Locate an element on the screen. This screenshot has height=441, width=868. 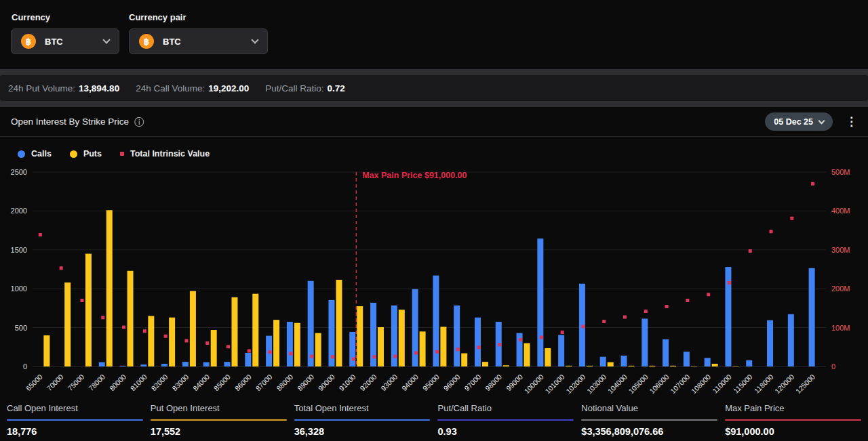
svg-text: 102000 is located at coordinates (575, 383).